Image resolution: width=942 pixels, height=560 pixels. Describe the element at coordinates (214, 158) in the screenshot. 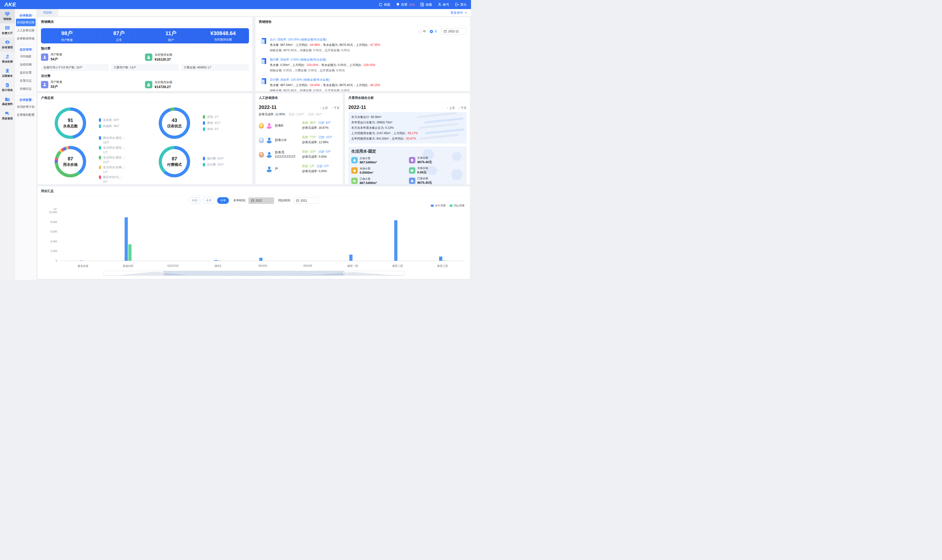

I see `legend-item: 预付费: 54户` at that location.